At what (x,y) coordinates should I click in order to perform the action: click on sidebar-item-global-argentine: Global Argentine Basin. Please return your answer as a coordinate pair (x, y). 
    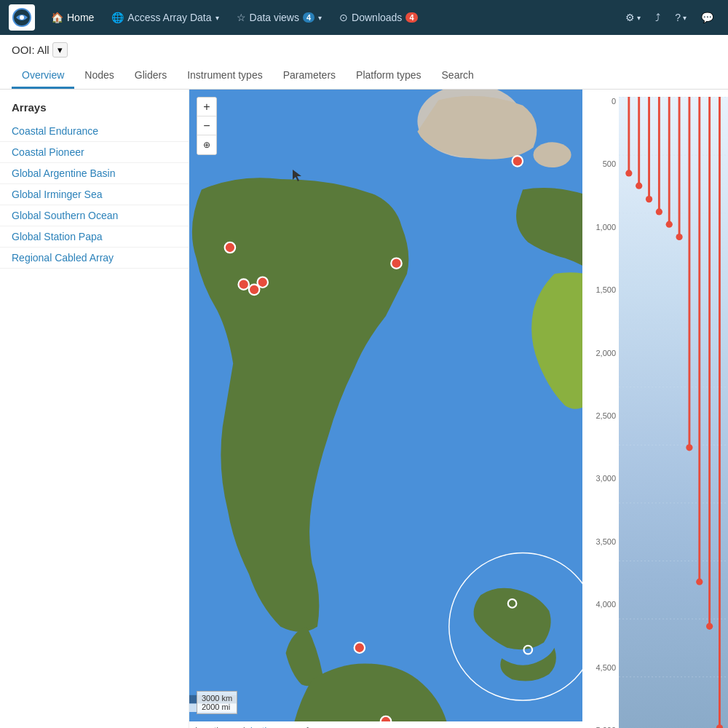
    Looking at the image, I should click on (95, 173).